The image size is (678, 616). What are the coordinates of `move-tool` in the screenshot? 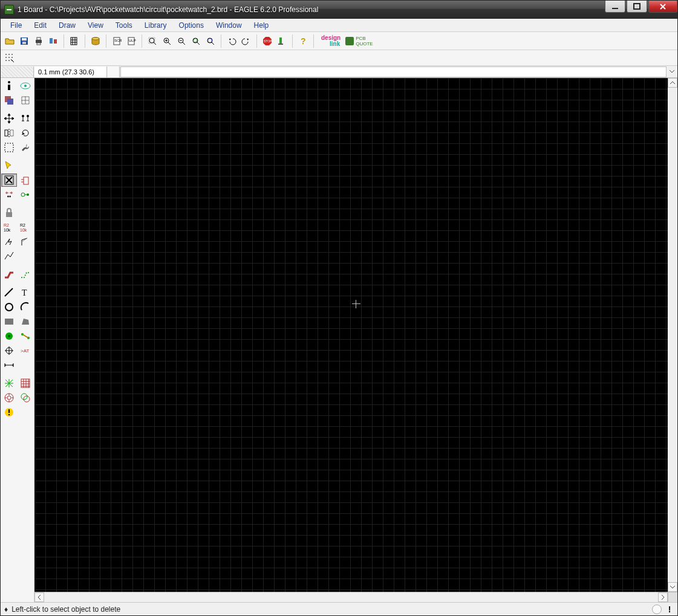 It's located at (9, 118).